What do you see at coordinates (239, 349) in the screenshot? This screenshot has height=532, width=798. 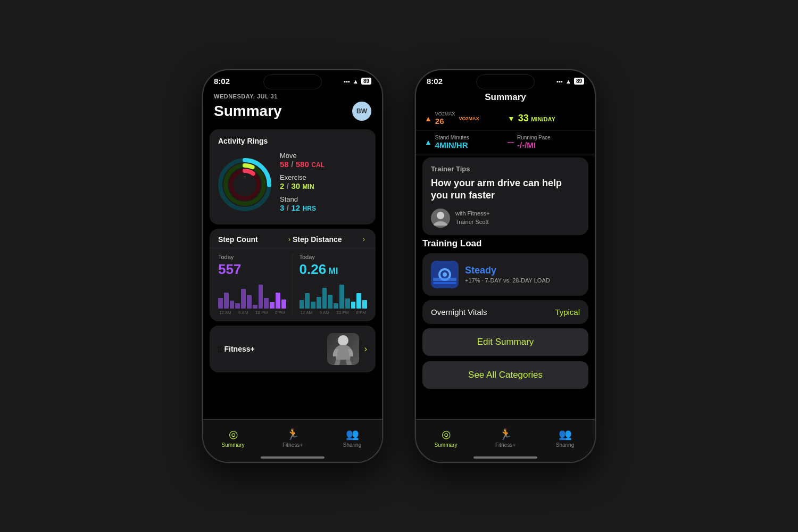 I see `fitness-plus-label: Fitness+` at bounding box center [239, 349].